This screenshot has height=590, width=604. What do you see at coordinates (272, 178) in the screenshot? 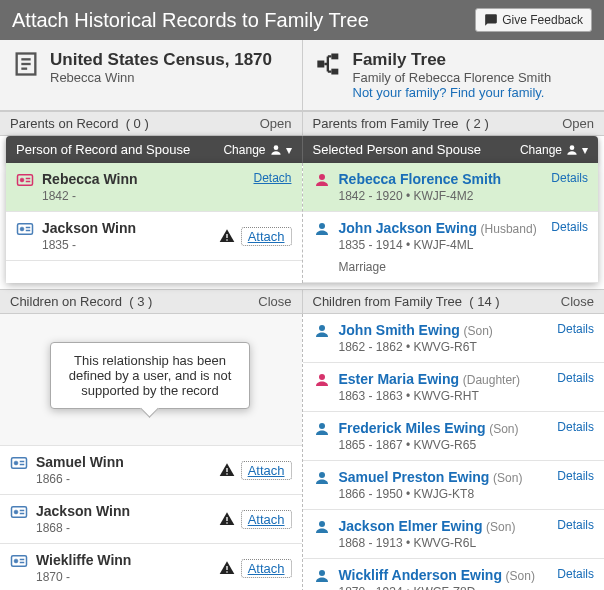
I see `detach-link: Detach` at bounding box center [272, 178].